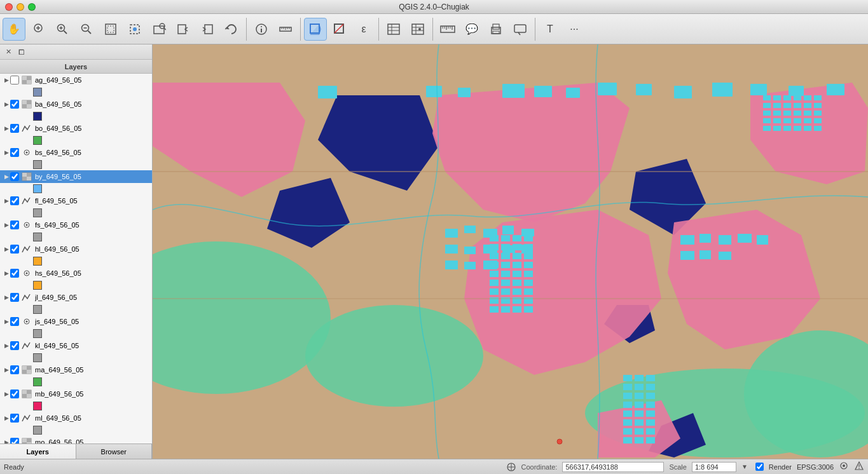 The width and height of the screenshot is (868, 474). I want to click on layer-expand-js: ▶, so click(6, 322).